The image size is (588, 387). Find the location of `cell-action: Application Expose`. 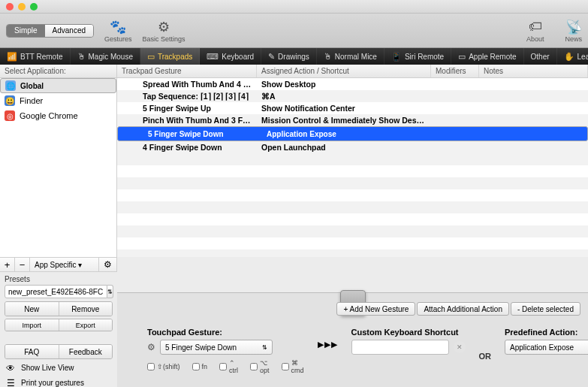

cell-action: Application Expose is located at coordinates (349, 134).